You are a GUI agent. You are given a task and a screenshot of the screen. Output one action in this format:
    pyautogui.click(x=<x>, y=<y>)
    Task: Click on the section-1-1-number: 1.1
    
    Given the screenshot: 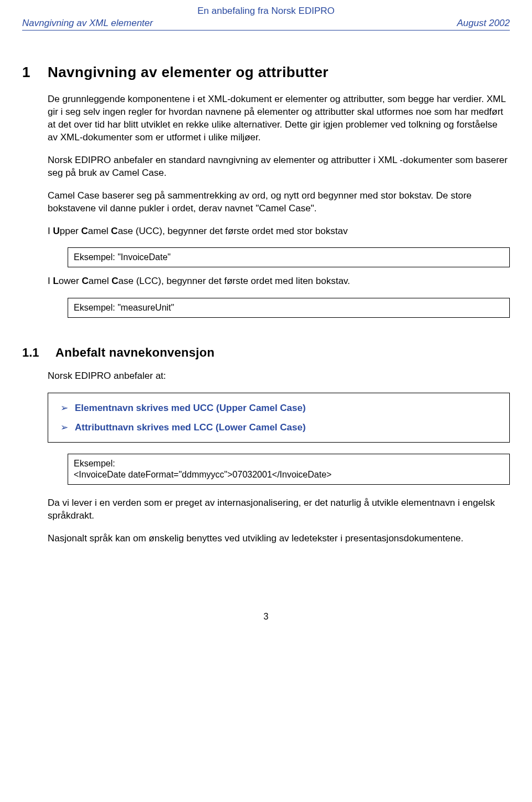 What is the action you would take?
    pyautogui.click(x=39, y=353)
    